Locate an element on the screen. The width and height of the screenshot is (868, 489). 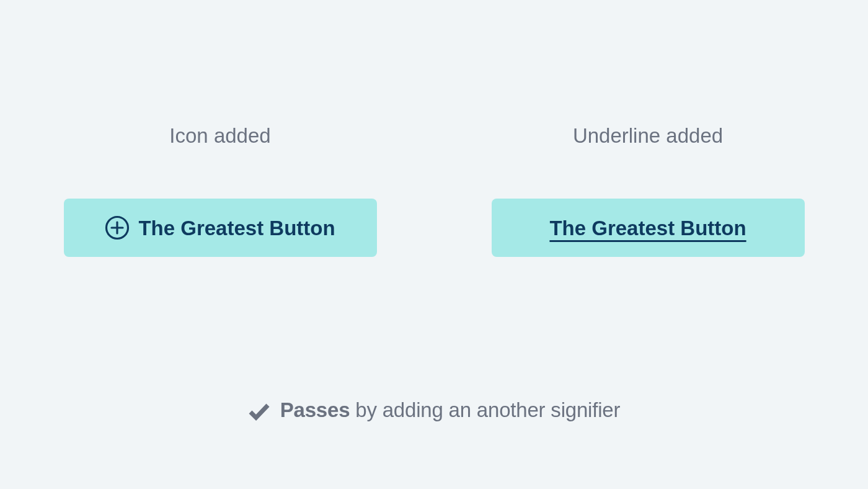
greatest-button-with-icon: The Greatest Button is located at coordinates (221, 228).